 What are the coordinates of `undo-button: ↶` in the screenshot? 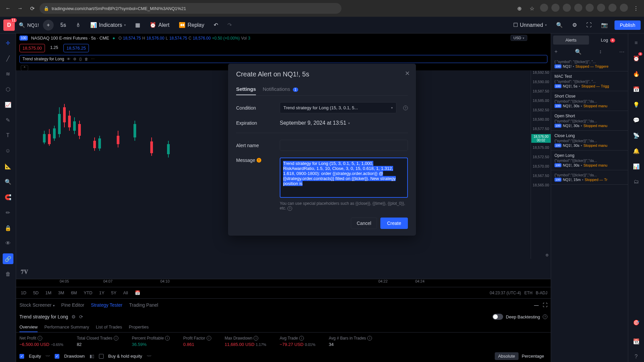 It's located at (216, 25).